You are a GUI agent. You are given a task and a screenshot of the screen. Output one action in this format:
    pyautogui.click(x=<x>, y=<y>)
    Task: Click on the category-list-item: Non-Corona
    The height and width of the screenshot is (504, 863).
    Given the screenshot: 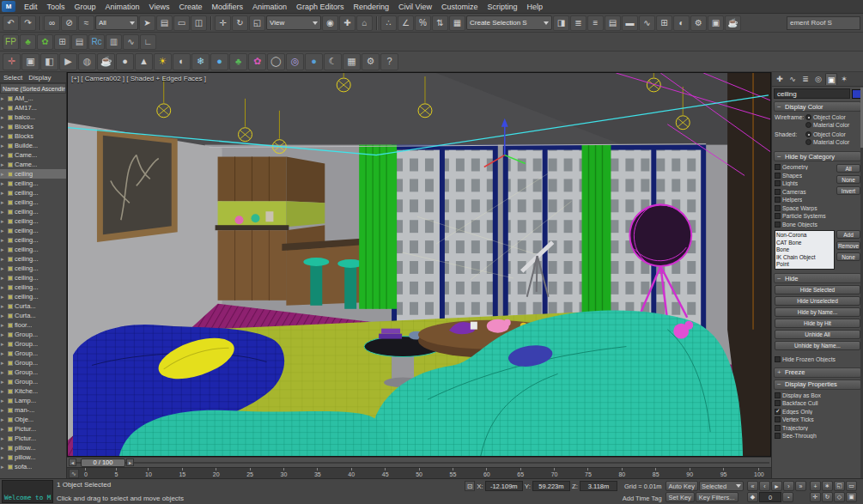 What is the action you would take?
    pyautogui.click(x=805, y=235)
    